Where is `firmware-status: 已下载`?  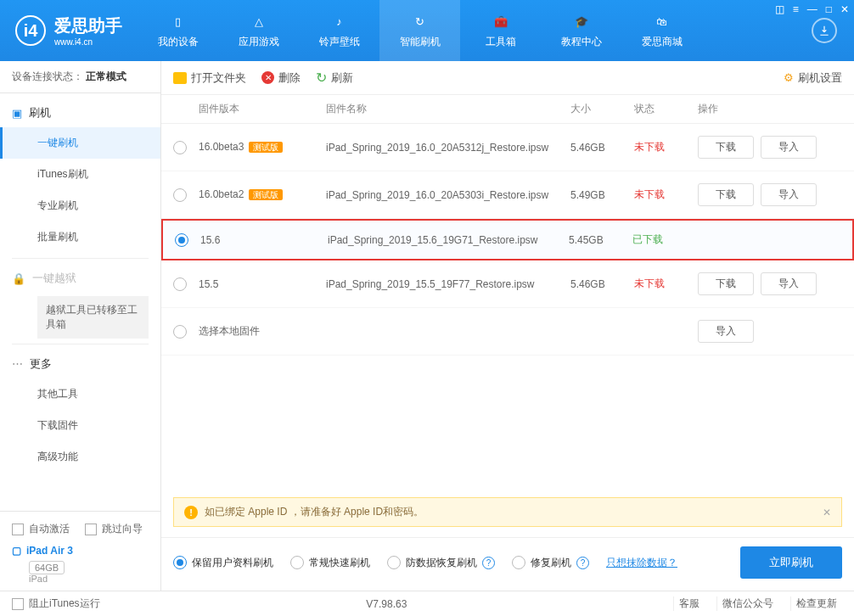
firmware-status: 已下载 is located at coordinates (664, 239).